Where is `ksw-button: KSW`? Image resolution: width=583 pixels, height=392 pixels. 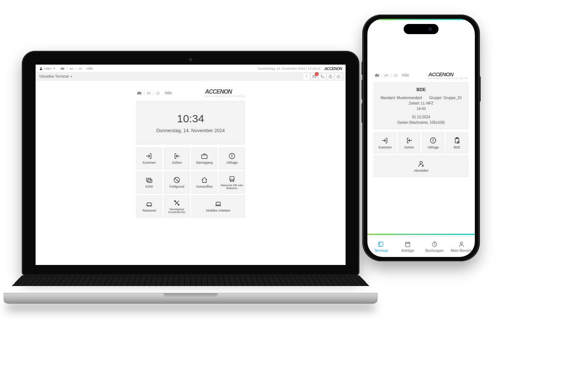
ksw-button: KSW is located at coordinates (149, 183).